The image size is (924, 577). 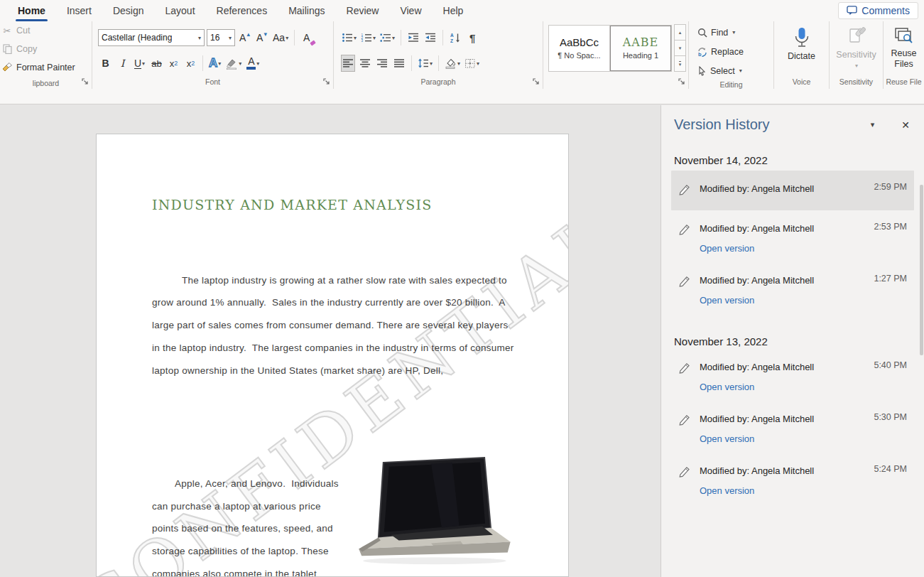 I want to click on change-case-button: Aa▾, so click(x=281, y=38).